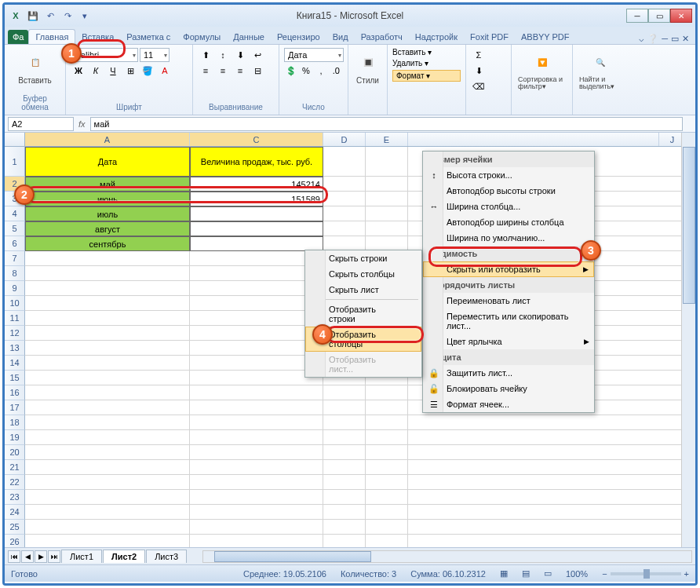 The width and height of the screenshot is (700, 588). I want to click on underline-button: Ч, so click(113, 71).